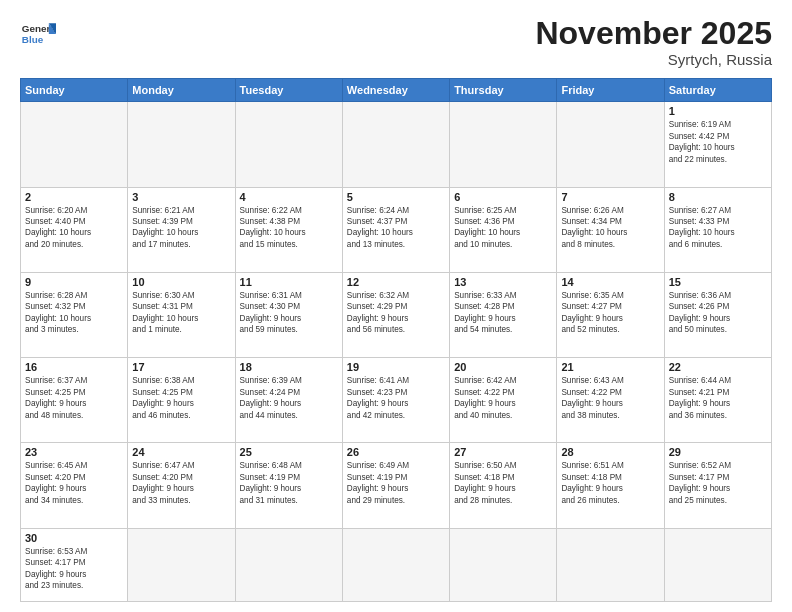 This screenshot has width=792, height=612. What do you see at coordinates (718, 230) in the screenshot?
I see `day-8: 8 Sunrise: 6:27 AMSunset: 4:33 PMDayligh…` at bounding box center [718, 230].